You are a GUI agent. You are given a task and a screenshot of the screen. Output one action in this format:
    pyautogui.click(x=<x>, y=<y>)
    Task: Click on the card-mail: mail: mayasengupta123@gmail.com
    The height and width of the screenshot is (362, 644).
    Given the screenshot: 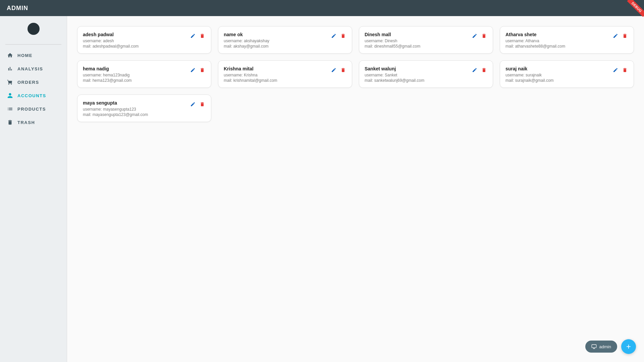 What is the action you would take?
    pyautogui.click(x=136, y=115)
    